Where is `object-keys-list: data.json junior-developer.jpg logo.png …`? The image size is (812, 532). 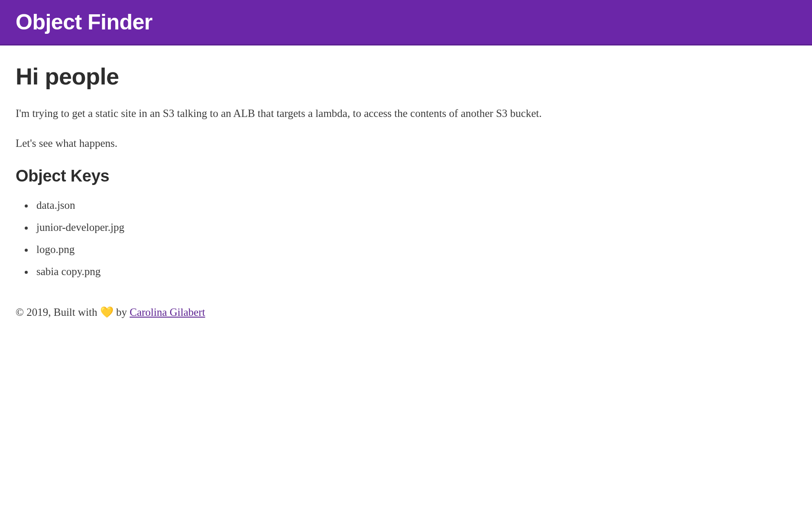
object-keys-list: data.json junior-developer.jpg logo.png … is located at coordinates (406, 238).